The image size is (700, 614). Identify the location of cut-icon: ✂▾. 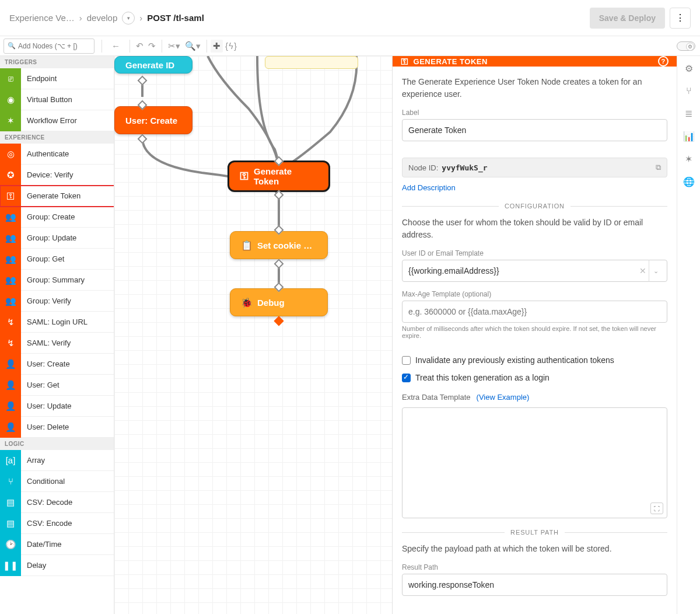
(174, 46).